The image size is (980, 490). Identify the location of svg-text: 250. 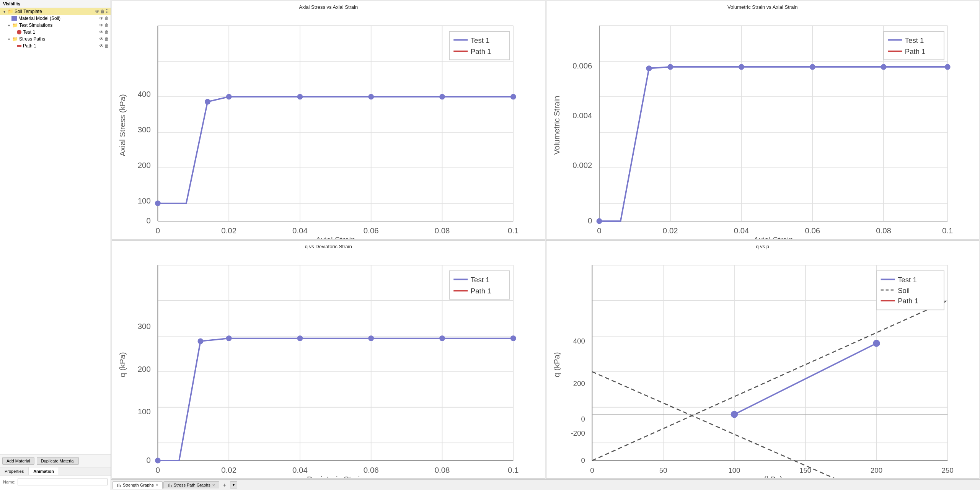
(947, 470).